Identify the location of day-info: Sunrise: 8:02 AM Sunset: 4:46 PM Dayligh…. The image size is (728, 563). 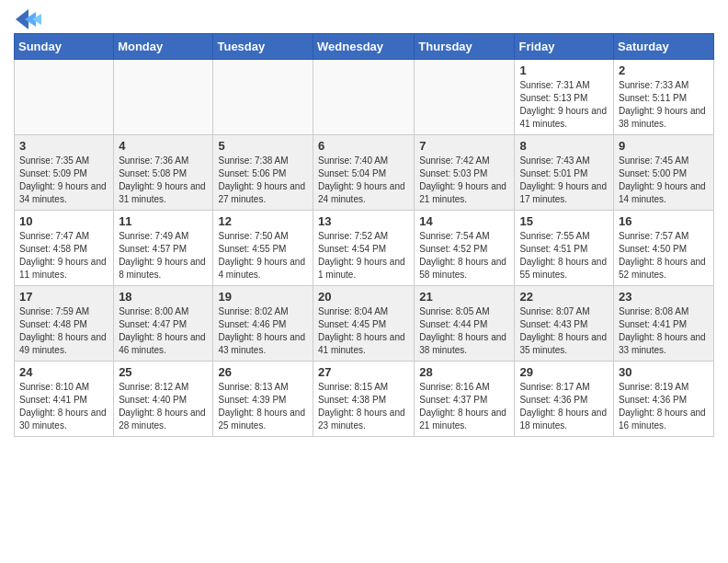
(263, 331).